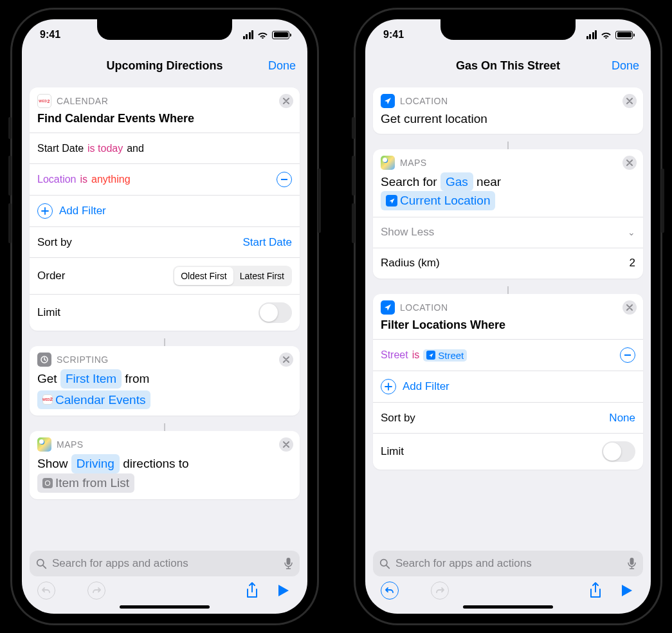  Describe the element at coordinates (94, 400) in the screenshot. I see `token-calendar-events: 2 Calendar Events` at that location.